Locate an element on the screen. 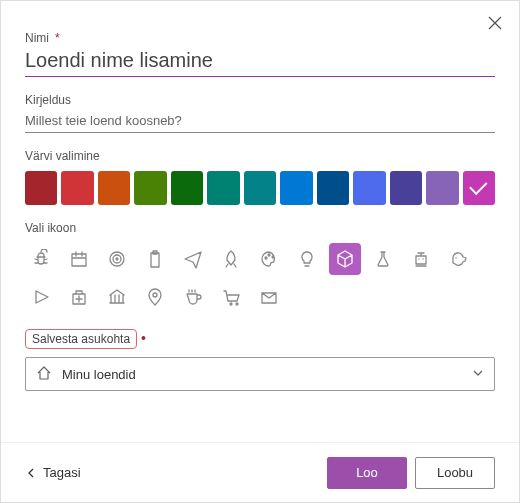 This screenshot has height=503, width=520. cart-icon is located at coordinates (231, 297).